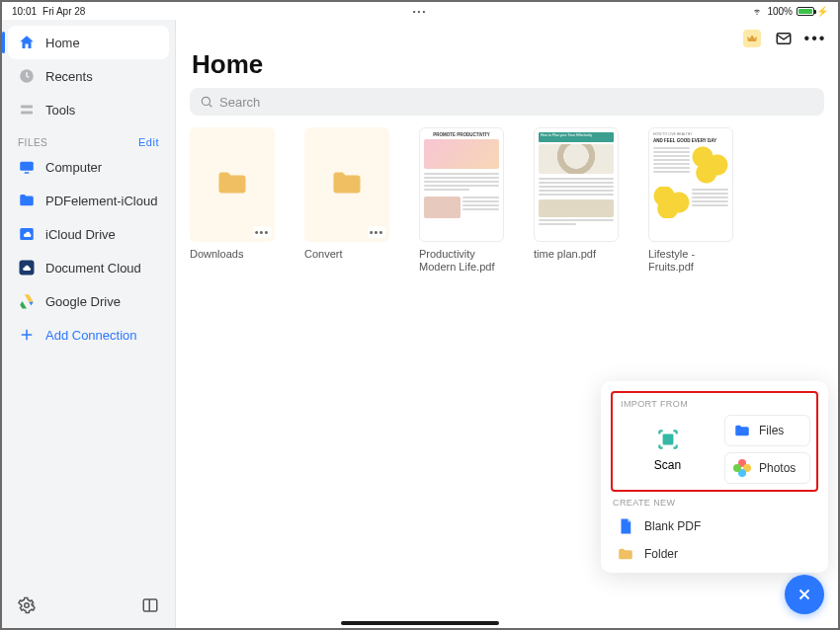  What do you see at coordinates (565, 261) in the screenshot?
I see `file-label: time plan.pdf` at bounding box center [565, 261].